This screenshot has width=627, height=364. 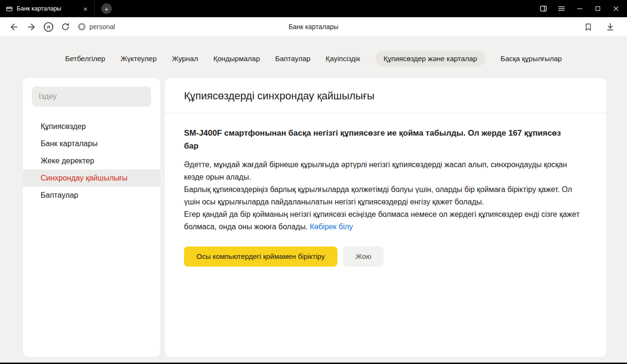 I want to click on main-header: Құпиясөздерді синхрондау қайшылығы, so click(x=385, y=96).